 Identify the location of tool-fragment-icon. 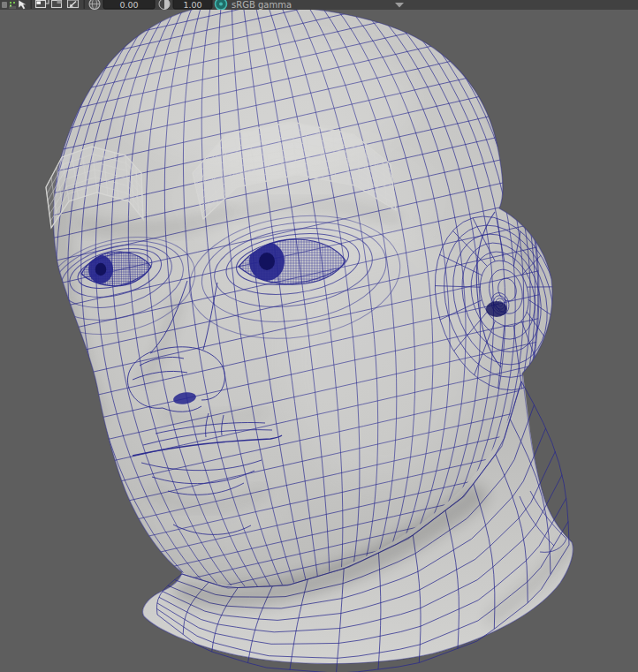
(4, 5).